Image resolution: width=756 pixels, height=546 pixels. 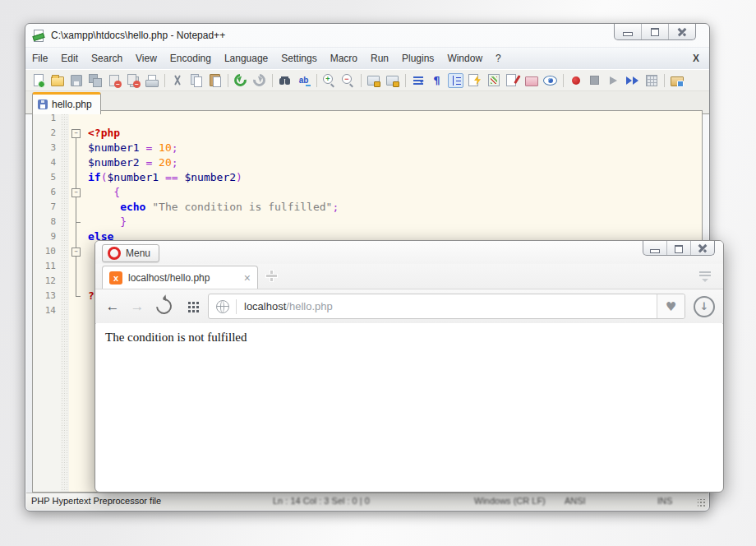 What do you see at coordinates (329, 81) in the screenshot?
I see `zoom-in-icon` at bounding box center [329, 81].